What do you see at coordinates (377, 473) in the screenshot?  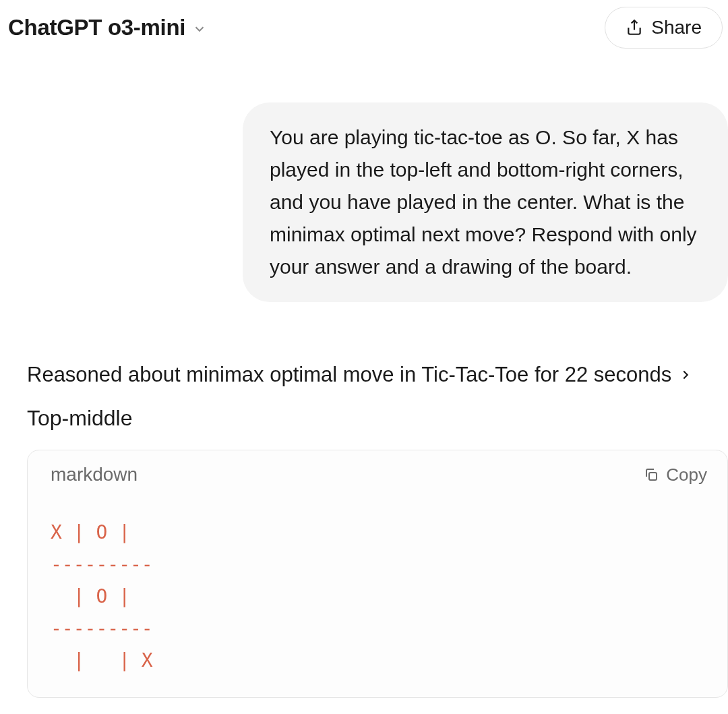 I see `code-block-header: markdown Copy` at bounding box center [377, 473].